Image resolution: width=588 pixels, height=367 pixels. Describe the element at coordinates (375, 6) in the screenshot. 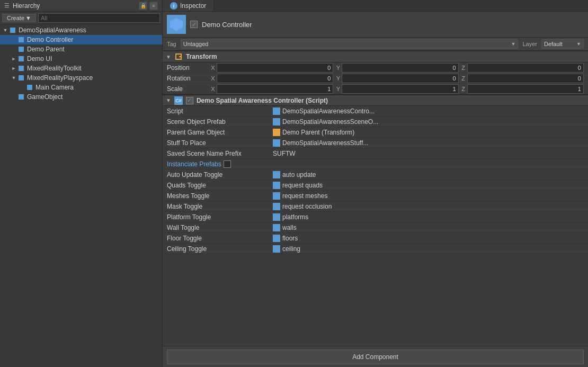

I see `inspector-tabs: i Inspector` at that location.